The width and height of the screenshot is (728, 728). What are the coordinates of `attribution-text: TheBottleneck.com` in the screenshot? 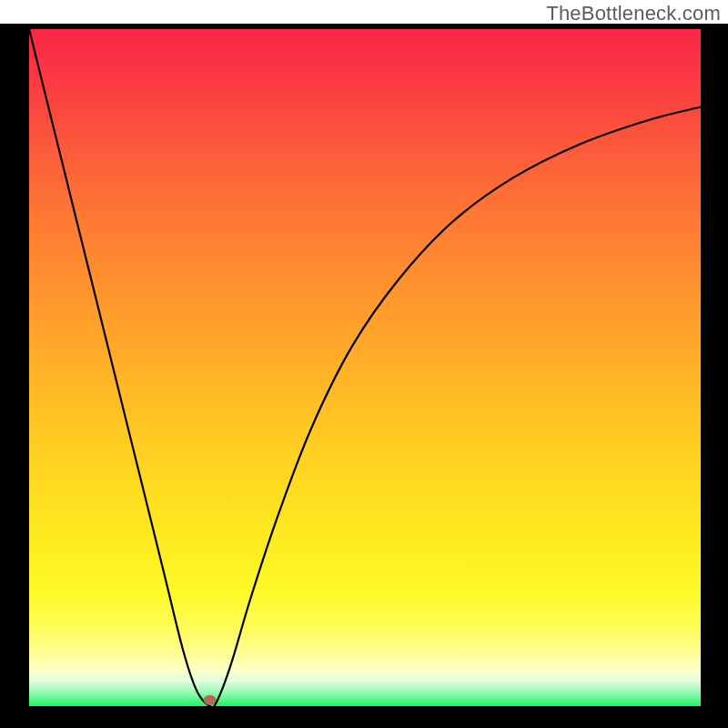 It's located at (633, 14).